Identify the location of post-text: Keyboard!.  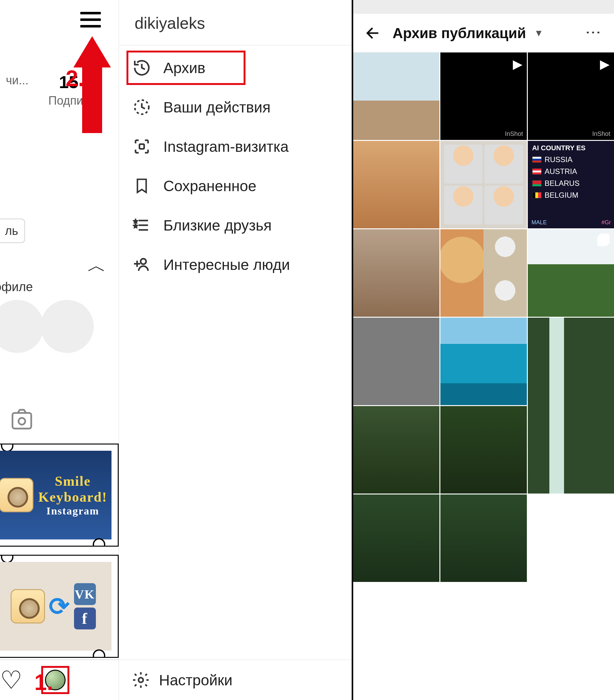
(73, 497).